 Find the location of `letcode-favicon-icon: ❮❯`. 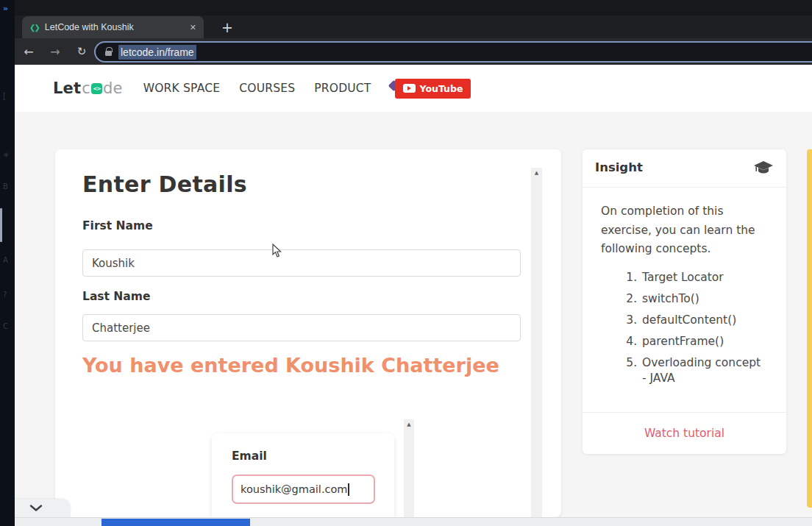

letcode-favicon-icon: ❮❯ is located at coordinates (34, 28).